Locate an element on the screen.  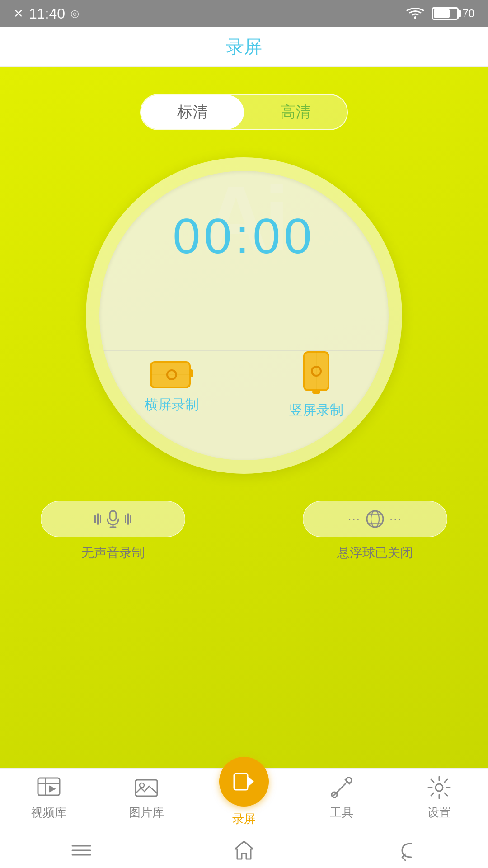
portrait-label: 竖屏录制 is located at coordinates (316, 410).